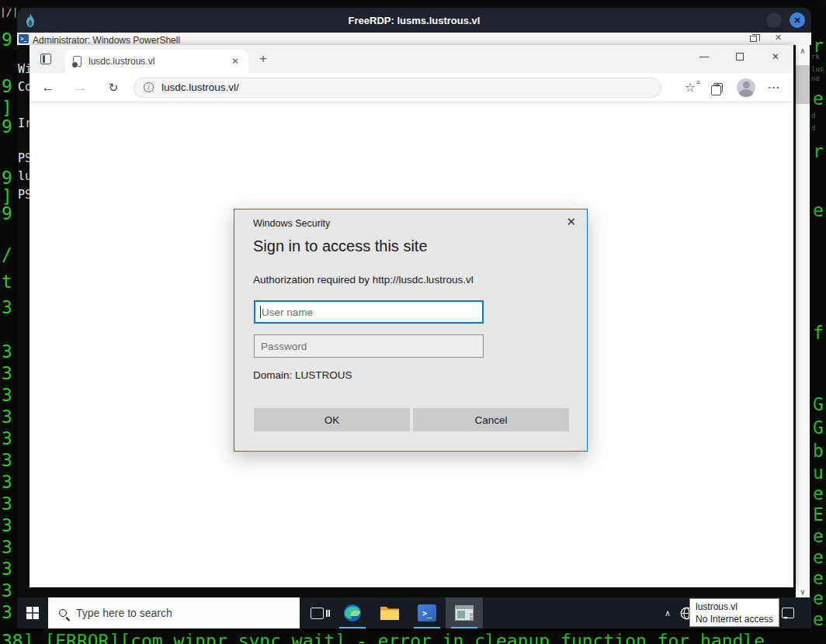 The height and width of the screenshot is (644, 826). I want to click on domain-label: Domain: LUSTROUS, so click(303, 376).